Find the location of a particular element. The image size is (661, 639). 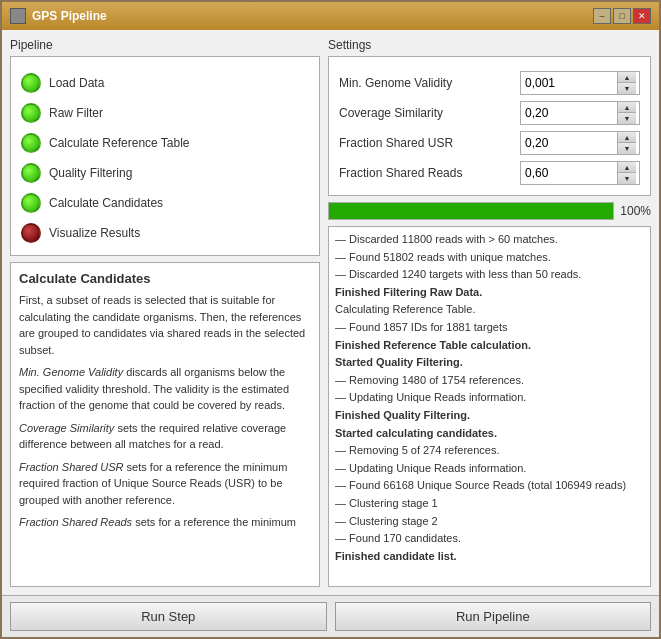

settings-box: Min. Genome Validity▲▼Coverage Similarit… is located at coordinates (490, 126).